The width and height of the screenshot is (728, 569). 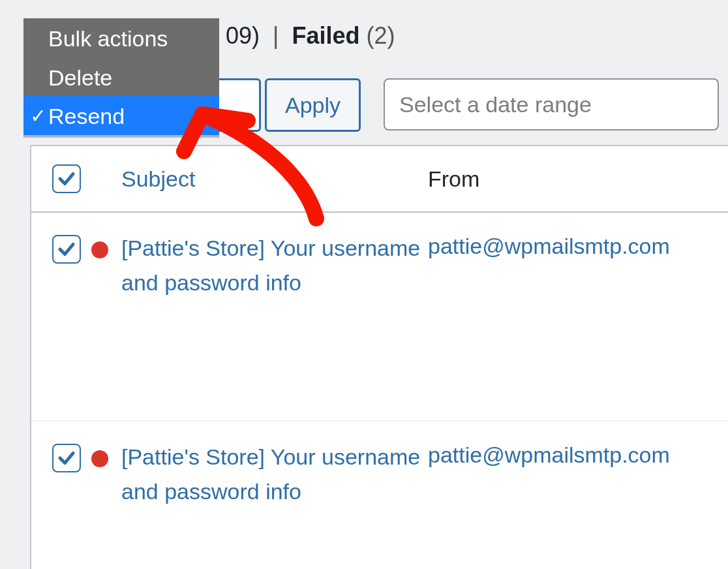 I want to click on table-header: Subject From, so click(x=380, y=179).